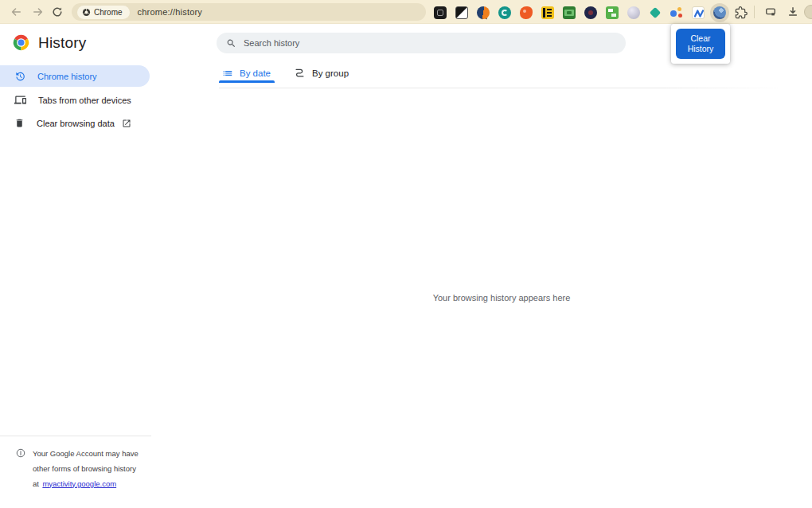 The height and width of the screenshot is (508, 812). I want to click on sidebar-item-label: Chrome history, so click(67, 76).